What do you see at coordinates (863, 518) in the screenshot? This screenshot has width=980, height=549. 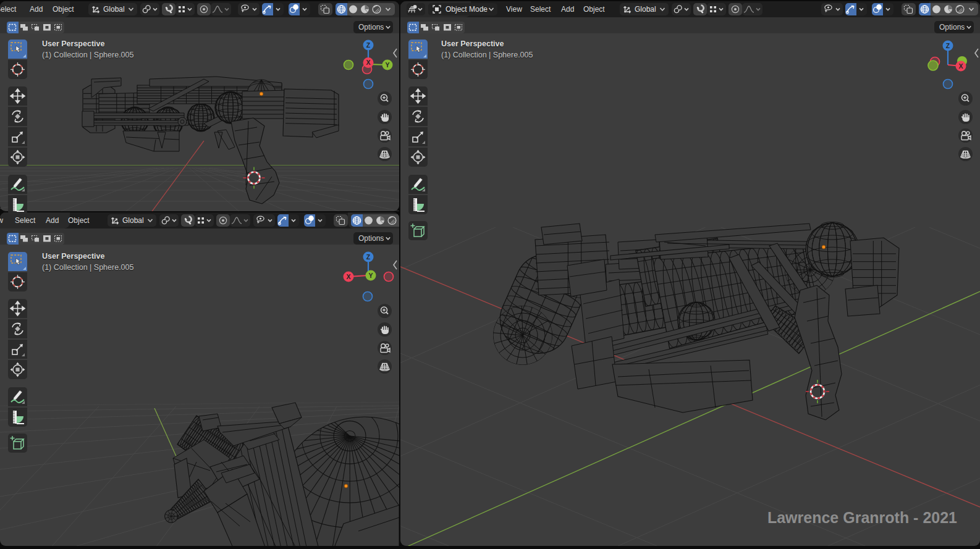 I see `svg-text: Lawrence Granroth - 2021` at bounding box center [863, 518].